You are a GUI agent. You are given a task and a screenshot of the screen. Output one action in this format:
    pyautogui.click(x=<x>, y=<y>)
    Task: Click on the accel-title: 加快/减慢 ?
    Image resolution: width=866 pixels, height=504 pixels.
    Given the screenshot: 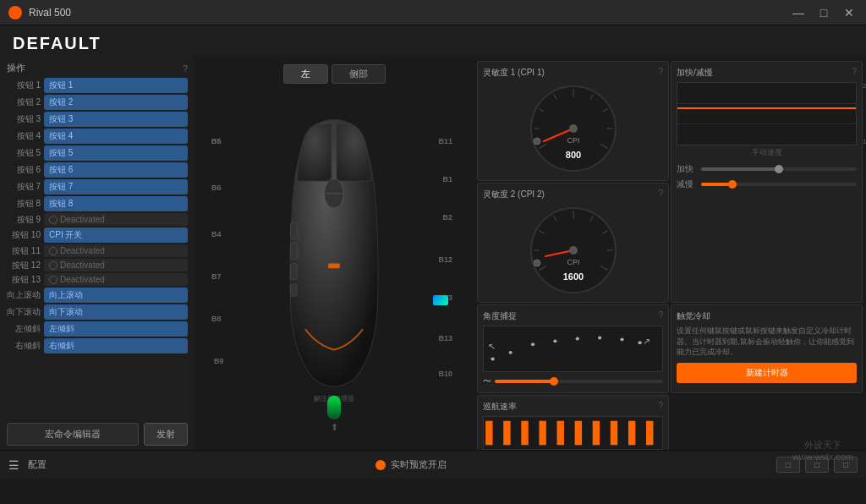 What is the action you would take?
    pyautogui.click(x=766, y=73)
    